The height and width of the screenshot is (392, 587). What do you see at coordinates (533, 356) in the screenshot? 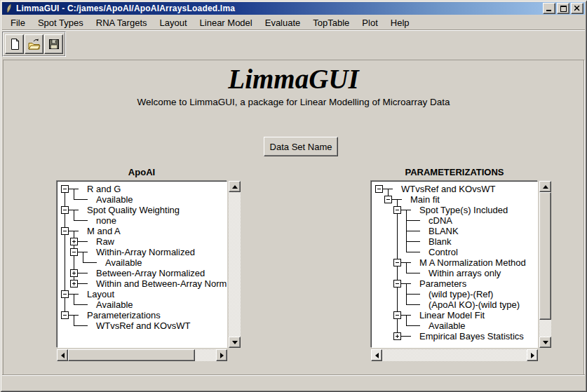
I see `arrow-right-icon` at bounding box center [533, 356].